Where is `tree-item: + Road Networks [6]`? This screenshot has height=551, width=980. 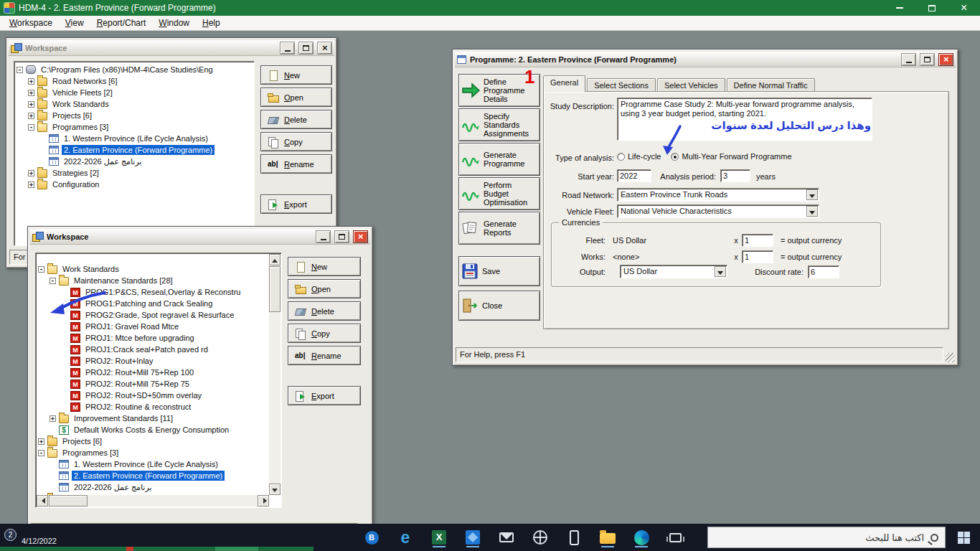 tree-item: + Road Networks [6] is located at coordinates (134, 81).